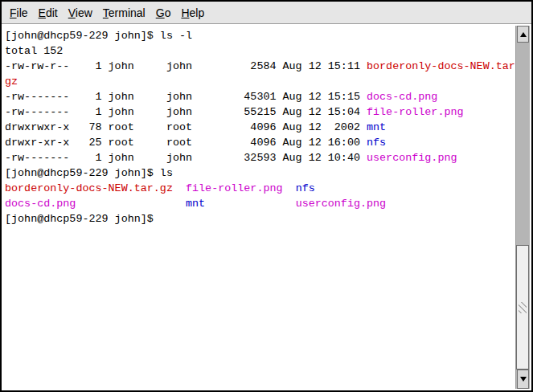 The height and width of the screenshot is (392, 533). Describe the element at coordinates (186, 112) in the screenshot. I see `text-segment: -rw------- 1 john john 55215 Aug 12 15:0…` at that location.